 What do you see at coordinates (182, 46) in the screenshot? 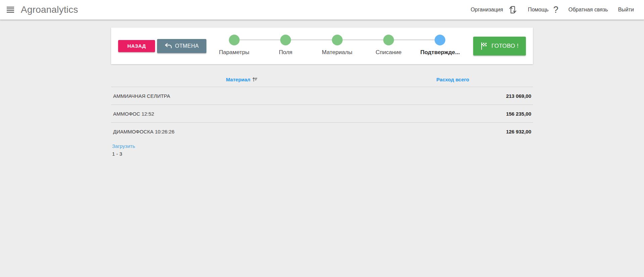
I see `cancel-button: ОТМЕНА` at bounding box center [182, 46].